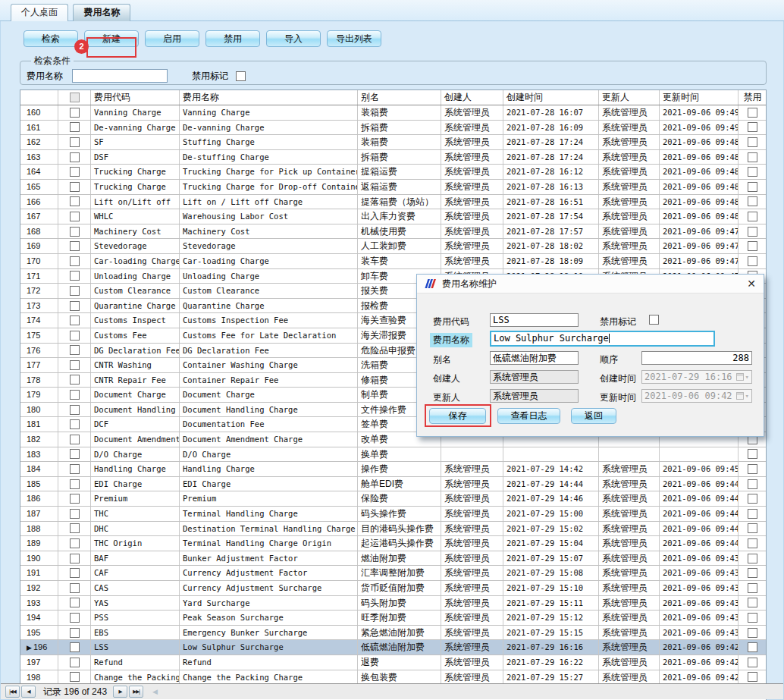 Image resolution: width=784 pixels, height=700 pixels. Describe the element at coordinates (393, 573) in the screenshot. I see `table-row-191: 191CAFCurrency Adjustment Factor汇率调整附加费系…` at that location.